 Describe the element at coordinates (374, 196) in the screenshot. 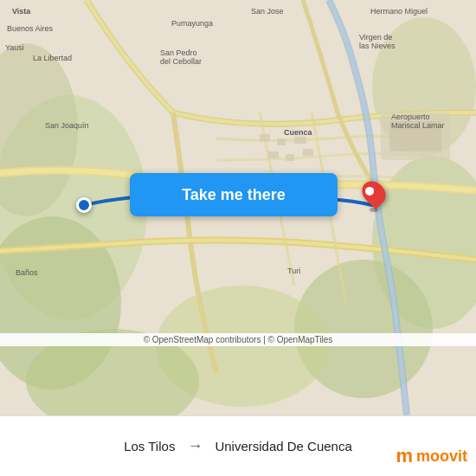

I see `destination-marker` at that location.